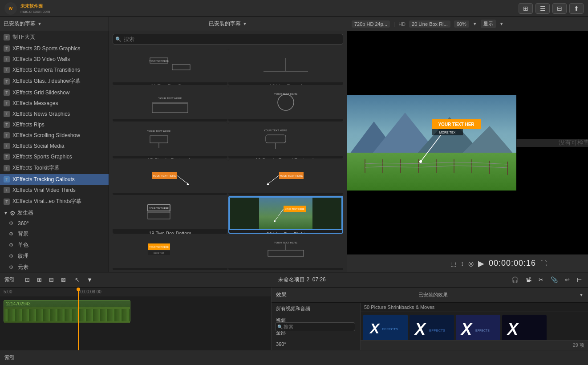  I want to click on effect-item-21: YOUR TEXT HERE MORE TEXT 21 Line Box Lef…, so click(170, 253).